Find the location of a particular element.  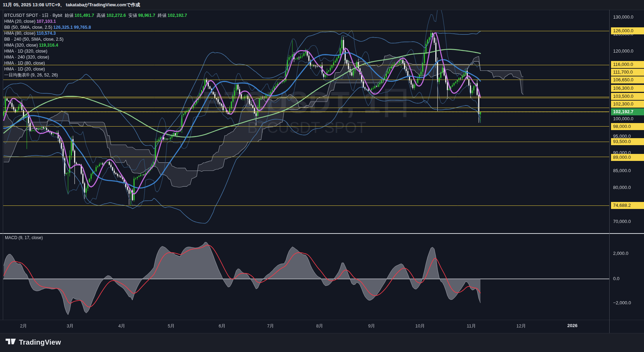

legend-row-title: BTCUSDT SPOT · 1日 · Bybit is located at coordinates (33, 15).